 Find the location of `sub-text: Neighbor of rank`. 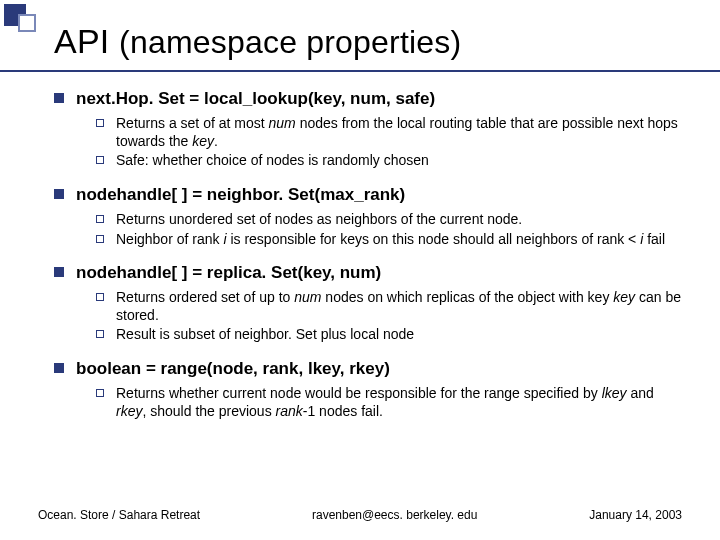

sub-text: Neighbor of rank is located at coordinates (170, 239).